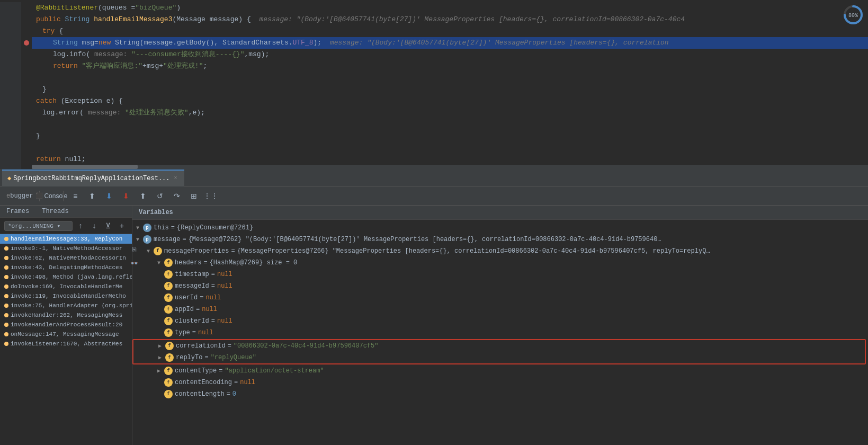  I want to click on code-line: log.info( message: "---consumer接收到消息----…, so click(434, 55).